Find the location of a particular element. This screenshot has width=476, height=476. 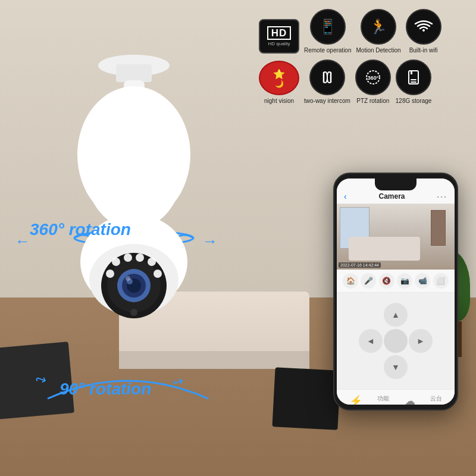

dpad-row-top: ▲ is located at coordinates (396, 315).